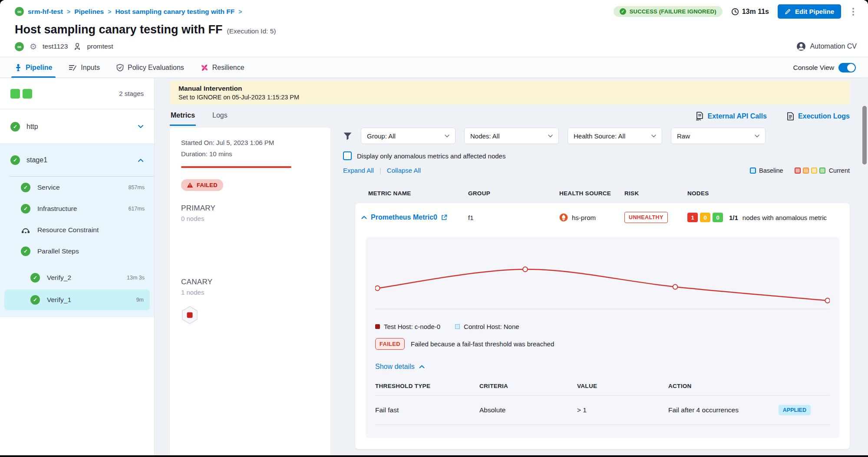 This screenshot has height=457, width=868. What do you see at coordinates (824, 116) in the screenshot?
I see `execution-logs-label: Execution Logs` at bounding box center [824, 116].